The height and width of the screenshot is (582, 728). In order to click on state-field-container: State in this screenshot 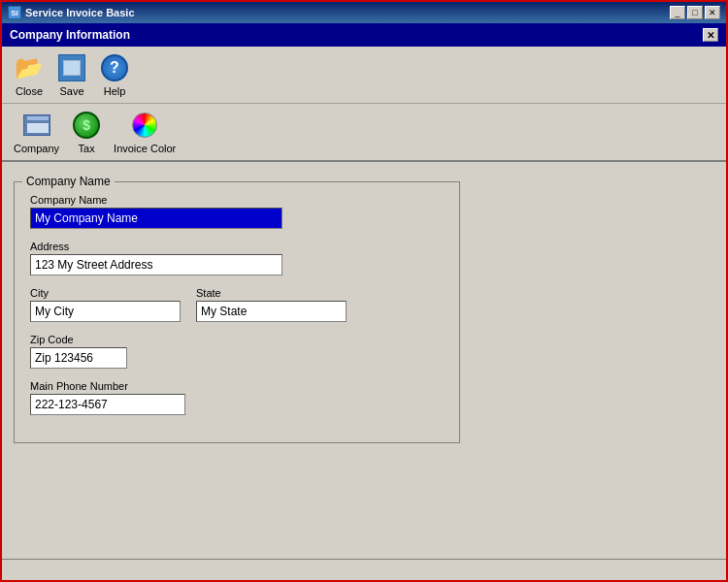, I will do `click(272, 305)`.